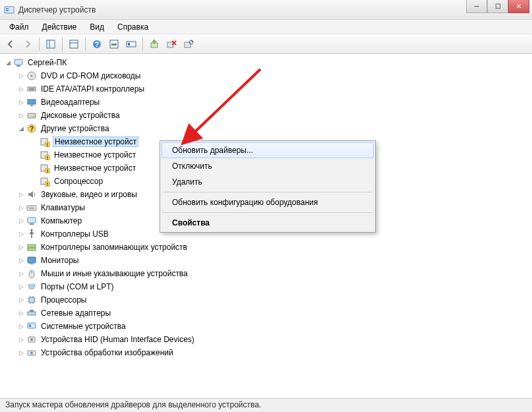  Describe the element at coordinates (273, 326) in the screenshot. I see `tree-item-system: ▷Системные устройства` at that location.